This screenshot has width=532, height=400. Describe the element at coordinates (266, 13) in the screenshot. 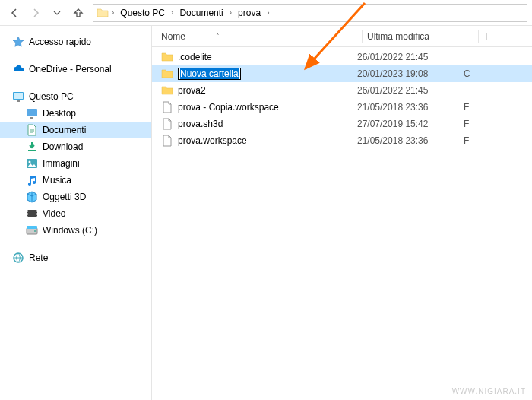

I see `toolbar: › Questo PC › Documenti › prova ›` at that location.